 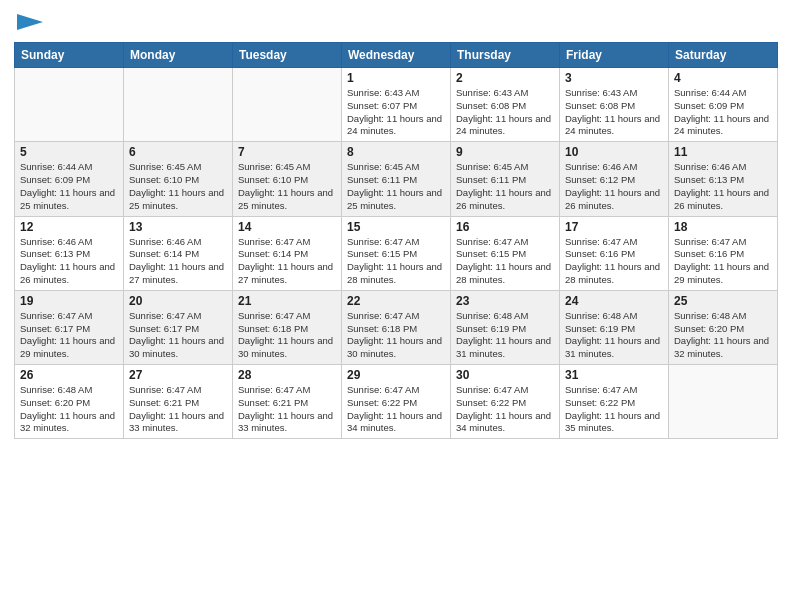 What do you see at coordinates (287, 262) in the screenshot?
I see `day-info: Sunrise: 6:47 AMSunset: 6:14 PMDaylight:…` at bounding box center [287, 262].